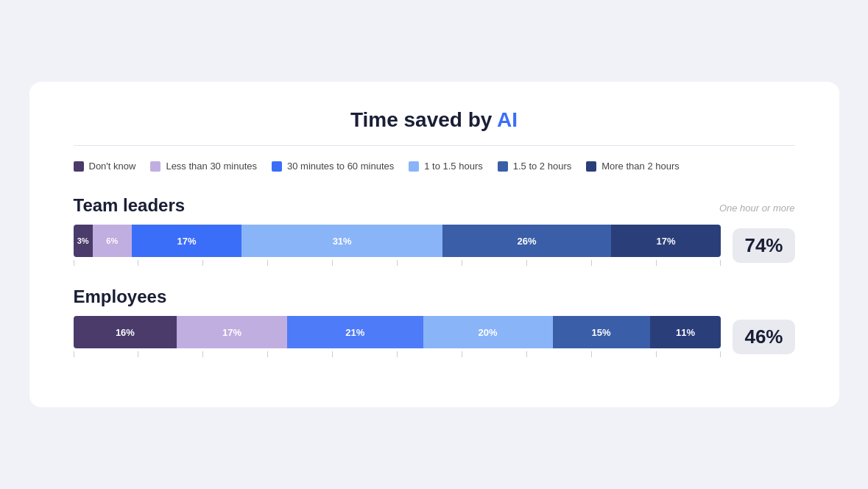 The image size is (868, 489). What do you see at coordinates (203, 166) in the screenshot?
I see `legend-item: Less than 30 minutes` at bounding box center [203, 166].